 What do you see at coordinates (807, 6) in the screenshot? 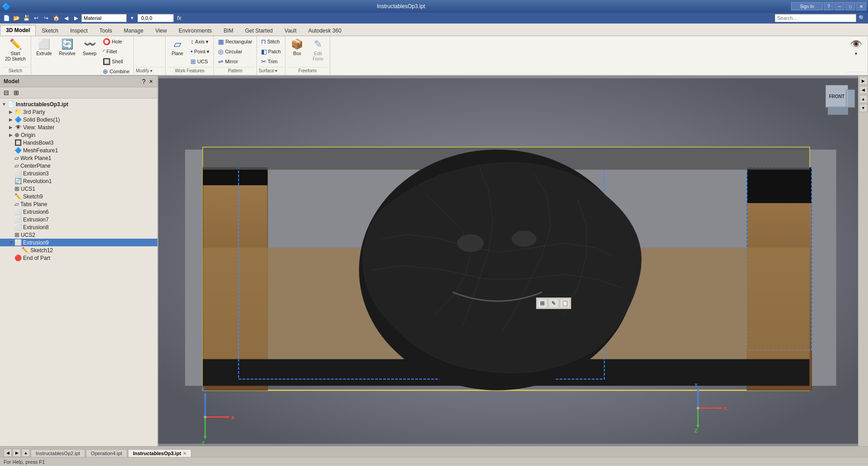
I see `sign-in-button: Sign In` at bounding box center [807, 6].